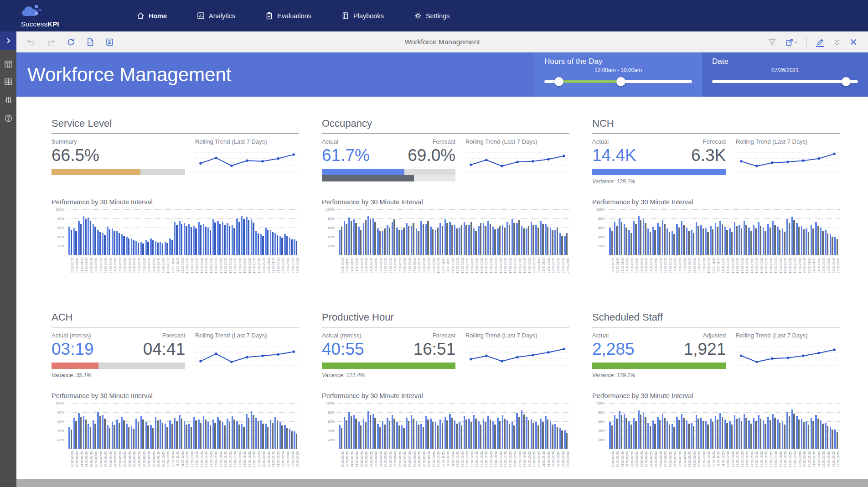 Image resolution: width=868 pixels, height=487 pixels. I want to click on y-axis-tick: 80%, so click(599, 412).